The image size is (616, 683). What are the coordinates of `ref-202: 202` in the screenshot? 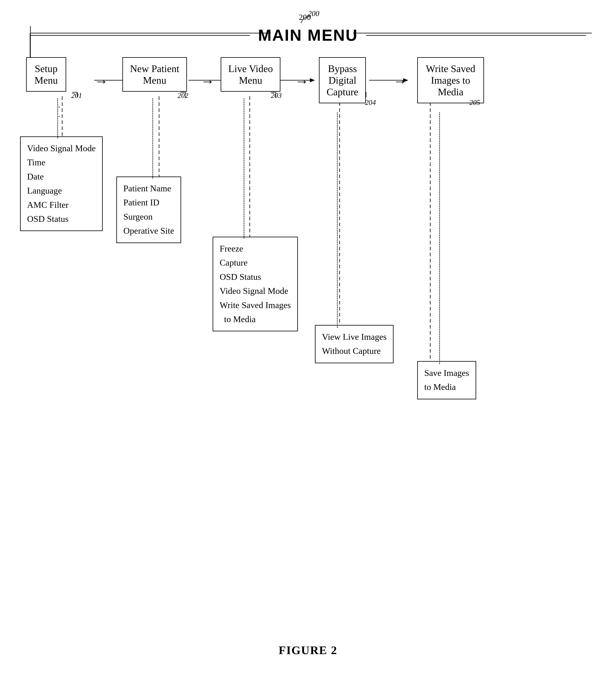 It's located at (183, 95).